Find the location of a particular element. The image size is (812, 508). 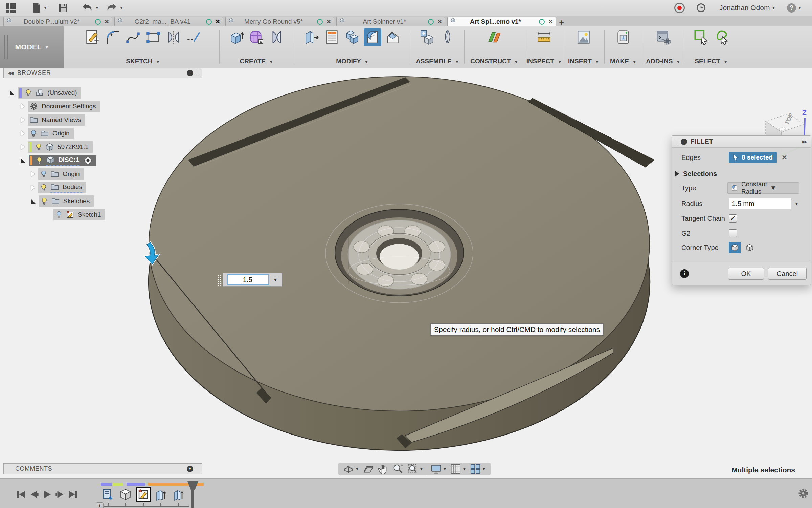

file-menu-button: ▼ is located at coordinates (40, 8).